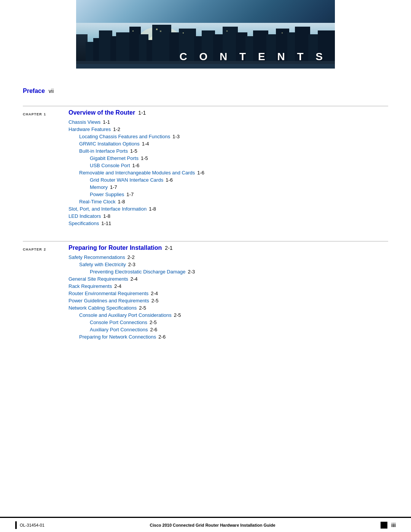  I want to click on chapter-title-1: Overview of the Router, so click(102, 113).